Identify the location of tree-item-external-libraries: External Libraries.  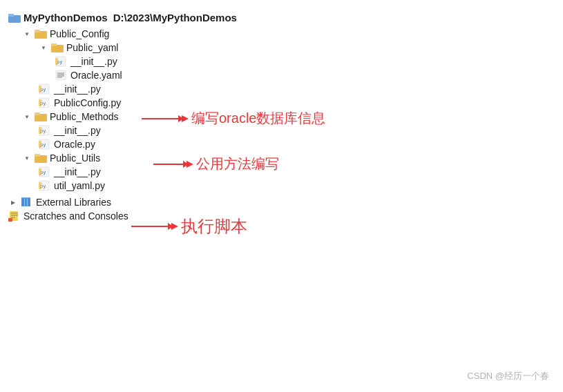
(285, 202).